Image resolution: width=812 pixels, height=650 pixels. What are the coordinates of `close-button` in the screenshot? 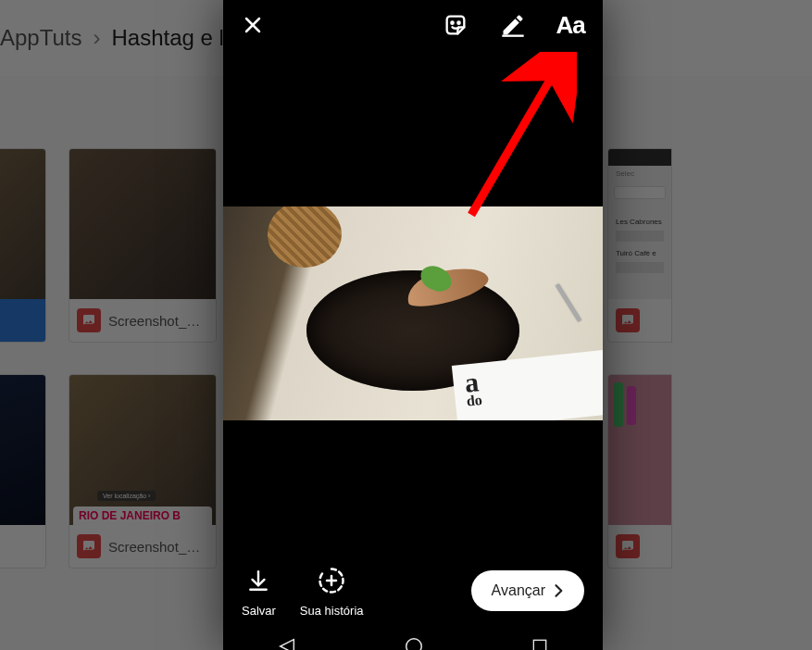 It's located at (253, 25).